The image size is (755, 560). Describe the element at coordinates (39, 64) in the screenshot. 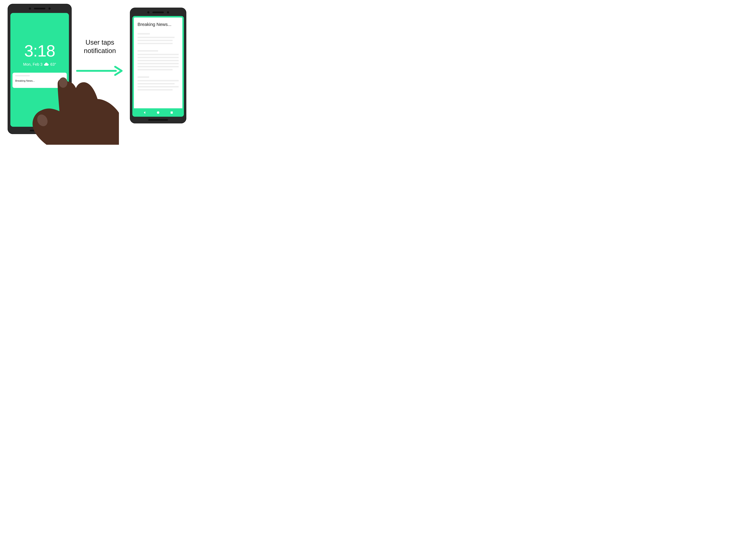

I see `lock-date-row: Mon, Feb 3 63°` at that location.